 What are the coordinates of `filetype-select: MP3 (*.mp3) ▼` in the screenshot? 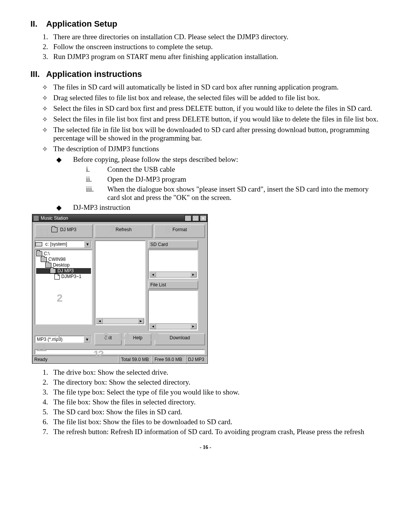 It's located at (63, 339).